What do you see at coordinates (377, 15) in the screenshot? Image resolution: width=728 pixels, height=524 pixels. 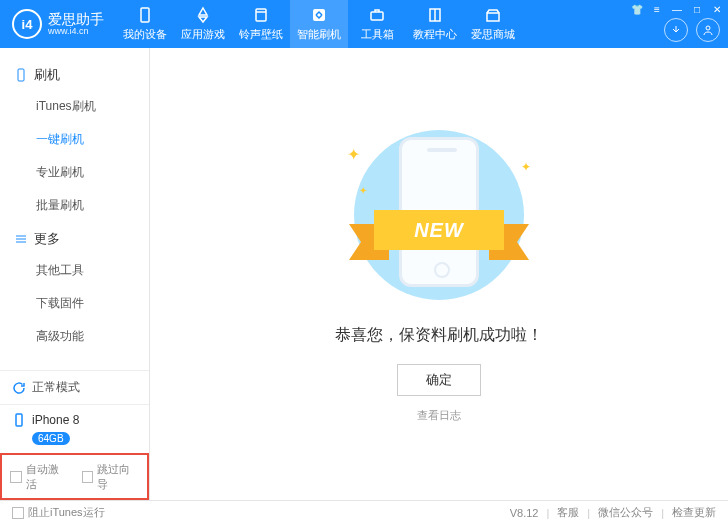 I see `toolbox-icon` at bounding box center [377, 15].